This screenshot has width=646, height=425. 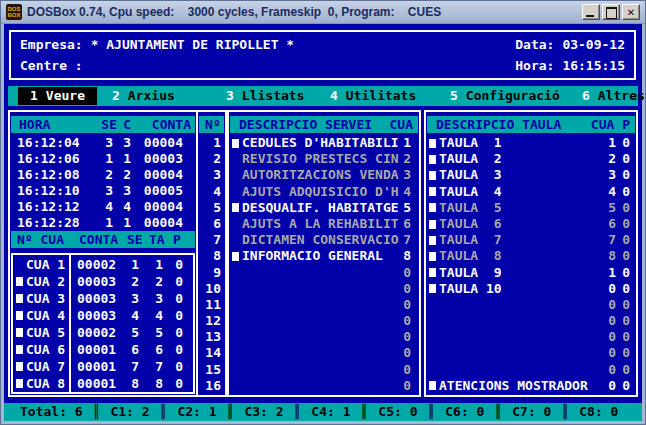 What do you see at coordinates (531, 159) in the screenshot?
I see `taula-row: TAULA 220` at bounding box center [531, 159].